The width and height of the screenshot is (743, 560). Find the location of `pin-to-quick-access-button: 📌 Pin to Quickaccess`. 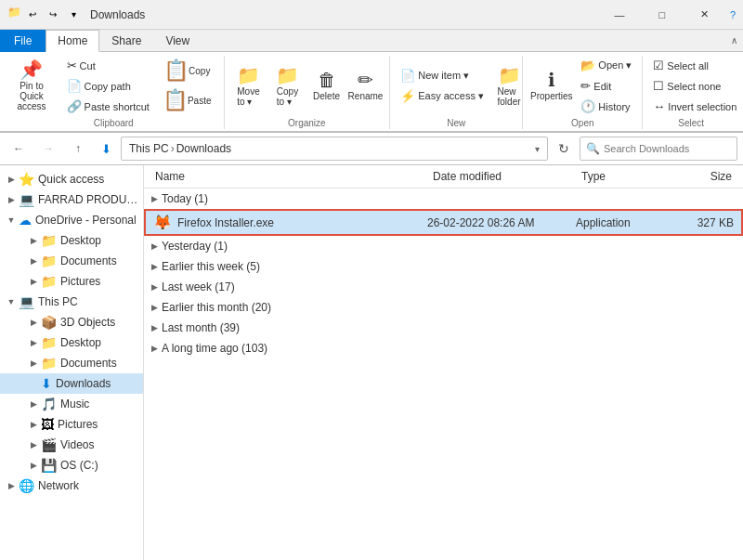

pin-to-quick-access-button: 📌 Pin to Quickaccess is located at coordinates (32, 85).